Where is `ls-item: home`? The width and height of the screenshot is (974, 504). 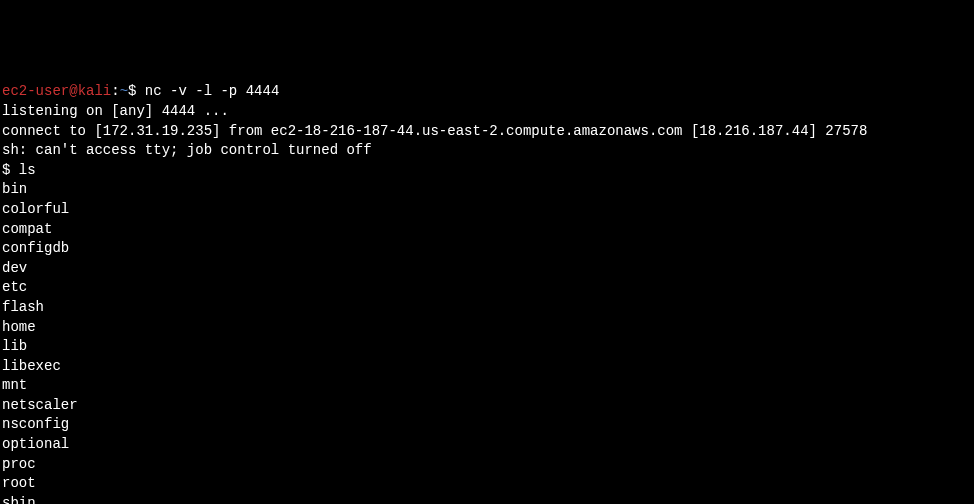
ls-item: home is located at coordinates (487, 328).